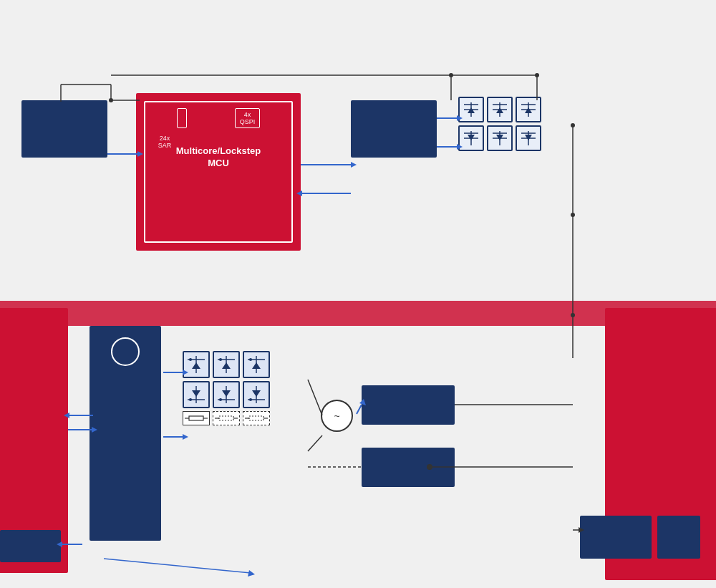 The height and width of the screenshot is (588, 716). I want to click on sil-badge, so click(125, 352).